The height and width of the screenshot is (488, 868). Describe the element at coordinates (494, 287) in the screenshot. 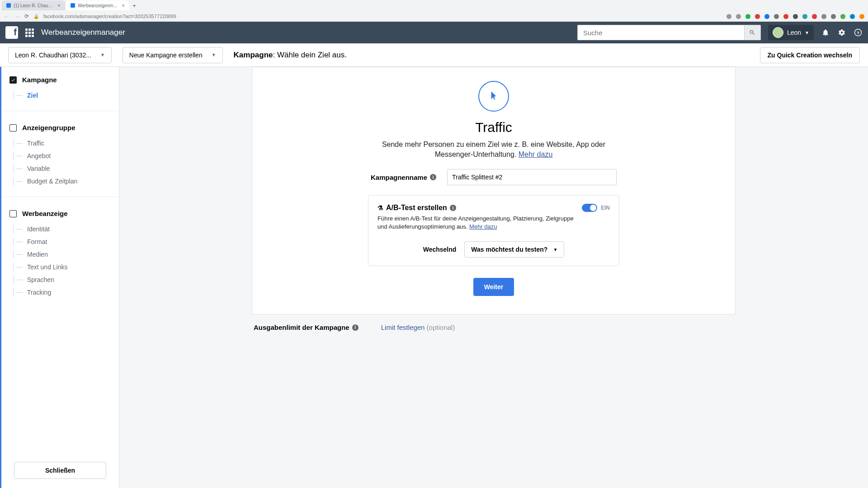

I see `continue-button: Weiter` at that location.